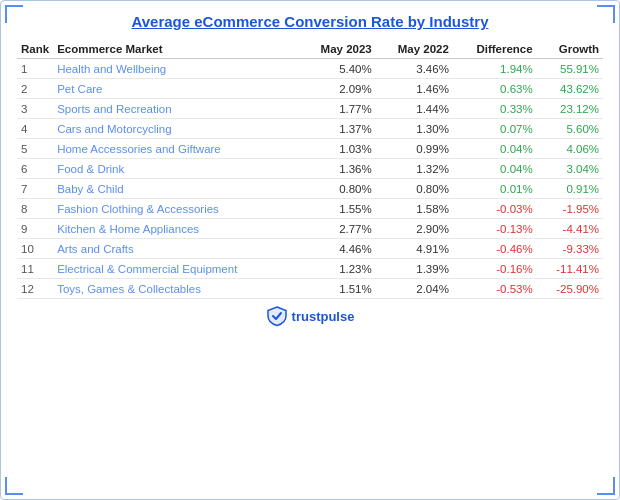 Image resolution: width=620 pixels, height=500 pixels. I want to click on trustpulse-shield-icon, so click(277, 316).